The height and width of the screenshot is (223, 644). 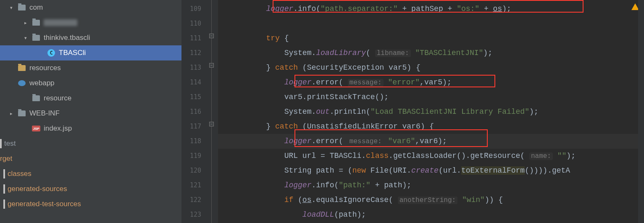 What do you see at coordinates (19, 174) in the screenshot?
I see `tree-label: classes` at bounding box center [19, 174].